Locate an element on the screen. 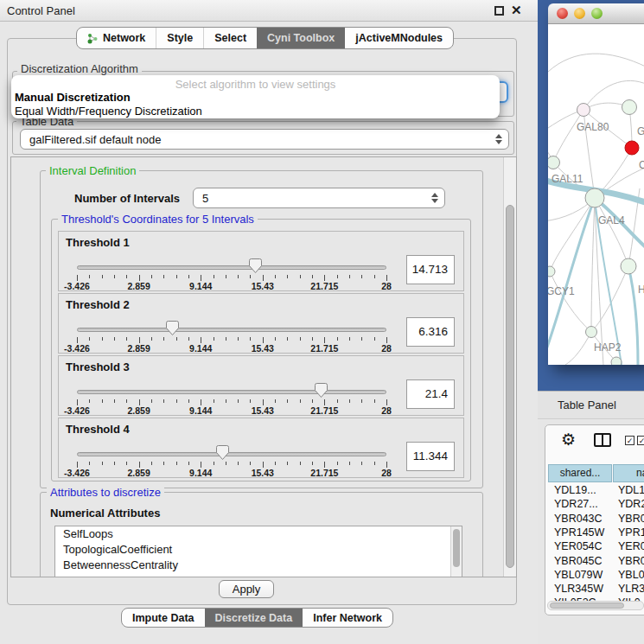 This screenshot has height=644, width=644. network-node-gal80 is located at coordinates (584, 111).